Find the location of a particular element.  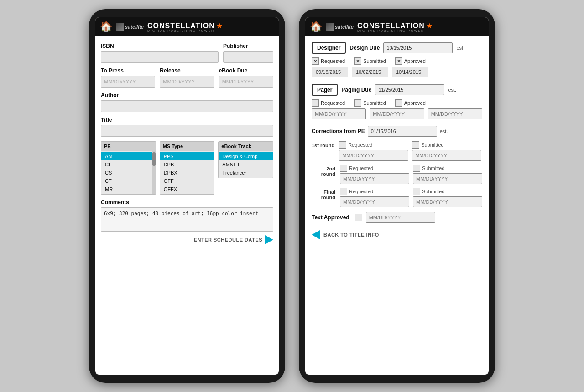

left-header: 🏠 satellite CONSTELLATION ★ DIGITAL PUBL… is located at coordinates (187, 27).